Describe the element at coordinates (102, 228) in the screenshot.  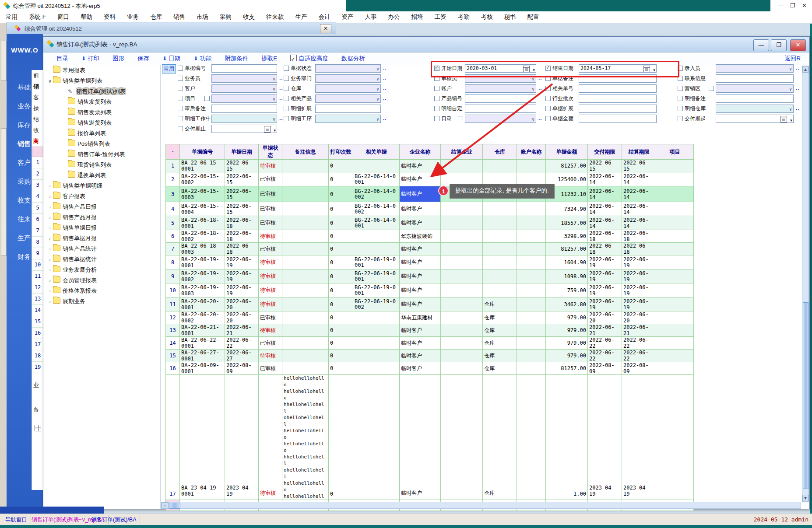
I see `tree-item: ›销售单据日报` at that location.